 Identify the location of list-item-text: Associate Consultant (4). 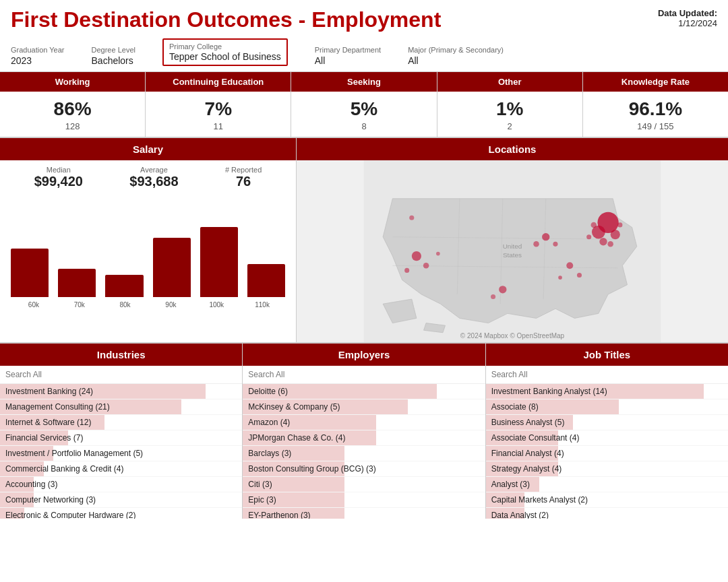
(607, 438).